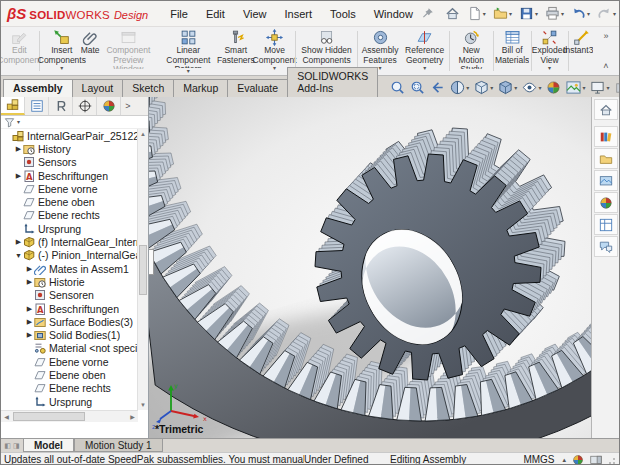 Image resolution: width=620 pixels, height=465 pixels. What do you see at coordinates (118, 446) in the screenshot?
I see `tab-motion-study-1: Motion Study 1` at bounding box center [118, 446].